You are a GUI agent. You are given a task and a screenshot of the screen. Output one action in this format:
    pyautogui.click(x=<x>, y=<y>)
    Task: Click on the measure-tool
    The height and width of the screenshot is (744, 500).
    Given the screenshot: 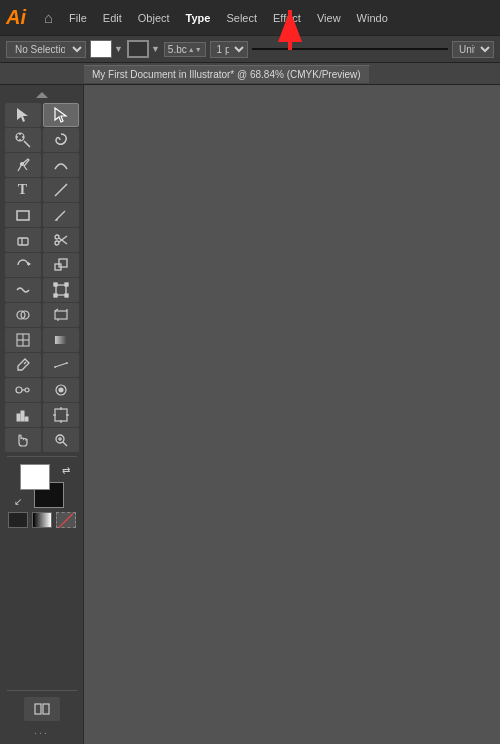 What is the action you would take?
    pyautogui.click(x=61, y=365)
    